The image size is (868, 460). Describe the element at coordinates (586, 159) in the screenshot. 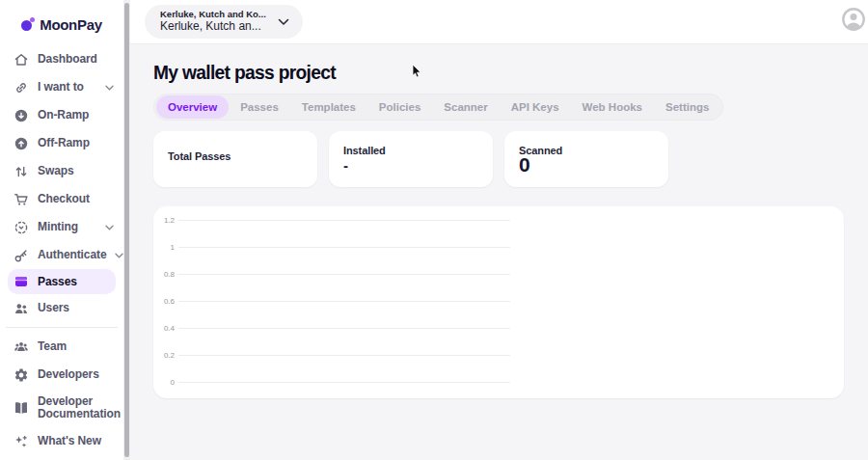

I see `stat-card-scanned: Scanned 0` at that location.